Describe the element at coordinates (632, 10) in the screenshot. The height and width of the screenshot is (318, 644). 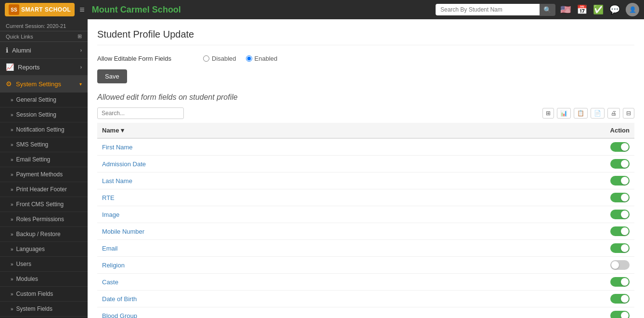
I see `user-avatar: 👤` at that location.